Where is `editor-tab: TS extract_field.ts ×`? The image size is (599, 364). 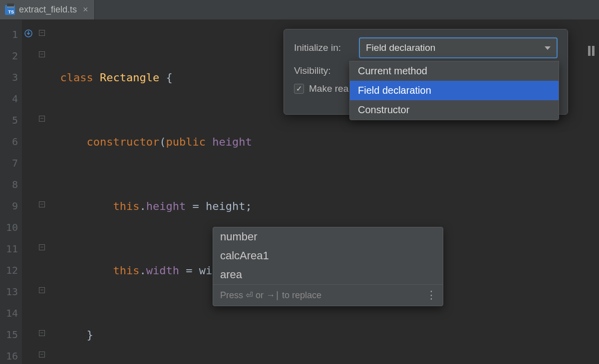 editor-tab: TS extract_field.ts × is located at coordinates (47, 10).